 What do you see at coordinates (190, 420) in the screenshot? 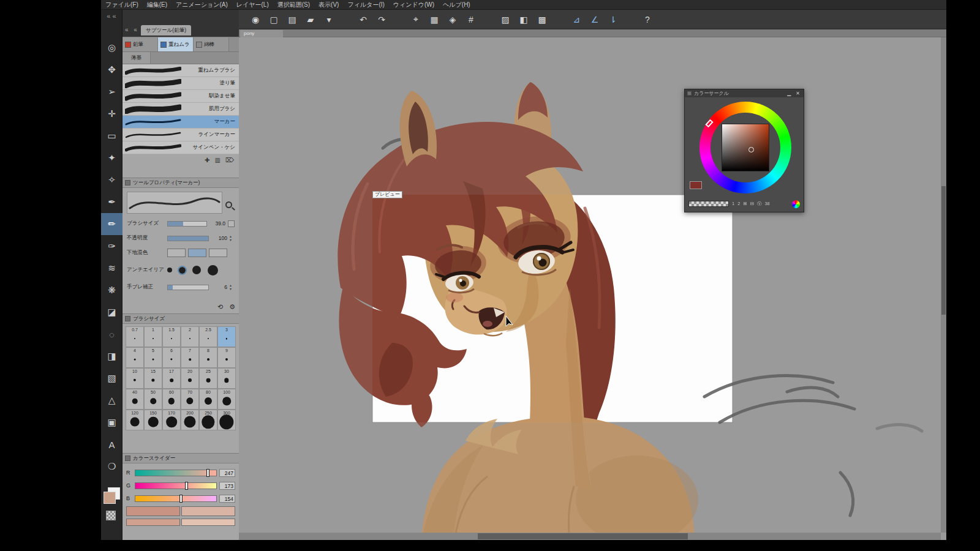
I see `brush-size-cell-200: 200` at bounding box center [190, 420].